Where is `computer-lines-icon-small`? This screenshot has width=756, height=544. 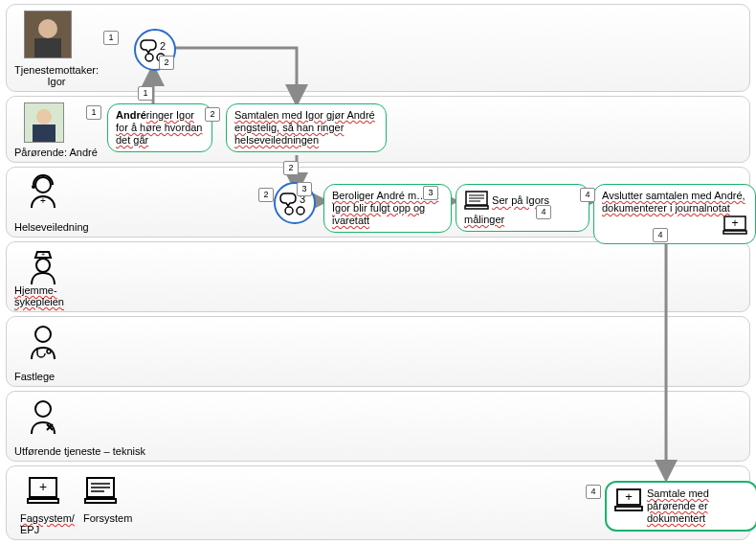 computer-lines-icon-small is located at coordinates (477, 201).